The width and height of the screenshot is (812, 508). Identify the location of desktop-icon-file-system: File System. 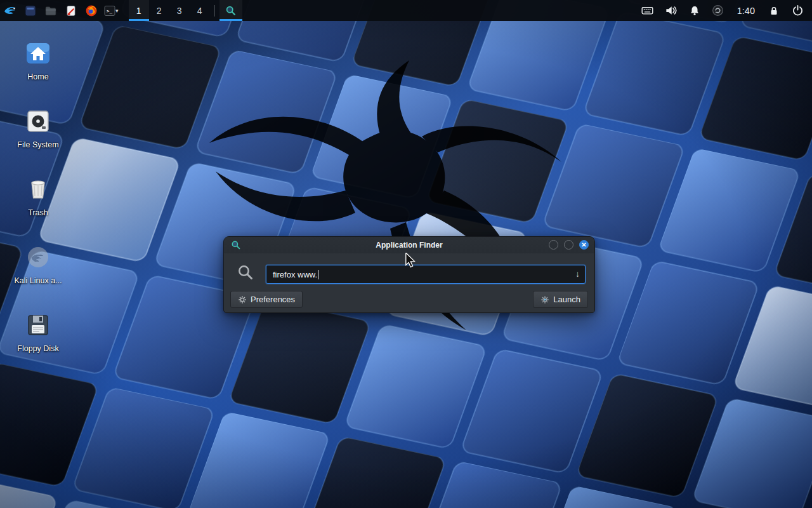
(38, 133).